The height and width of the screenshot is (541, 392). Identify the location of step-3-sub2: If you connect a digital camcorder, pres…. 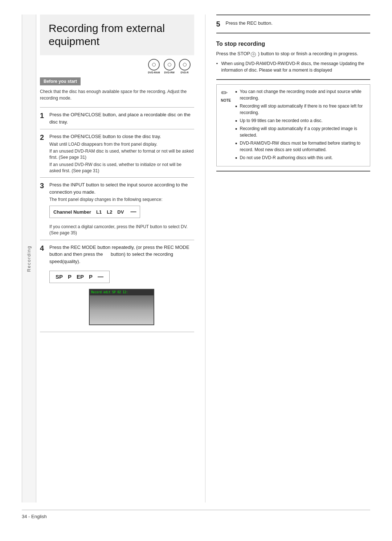
(122, 230).